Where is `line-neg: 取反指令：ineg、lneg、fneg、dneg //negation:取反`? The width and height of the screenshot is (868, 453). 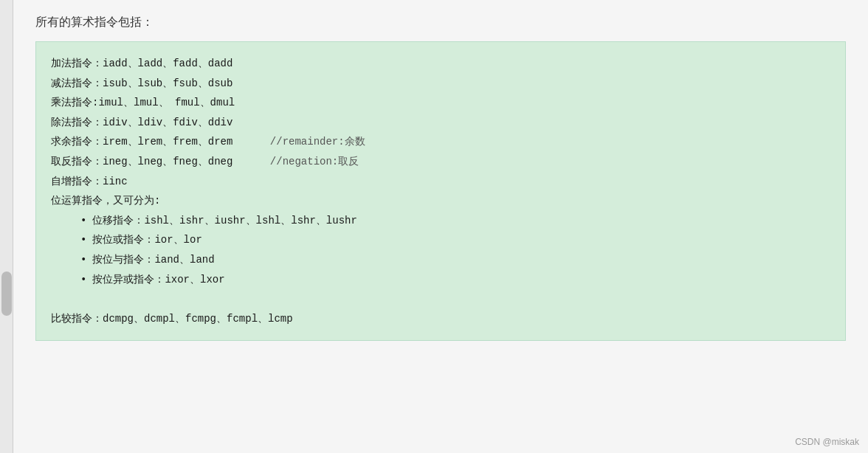
line-neg: 取反指令：ineg、lneg、fneg、dneg //negation:取反 is located at coordinates (441, 162).